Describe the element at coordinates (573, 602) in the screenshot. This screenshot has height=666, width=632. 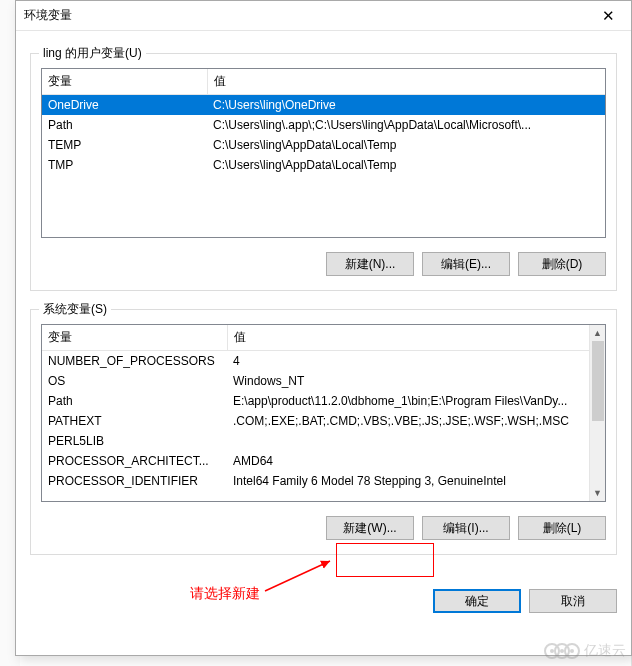
I see `btn-label: 取消` at that location.